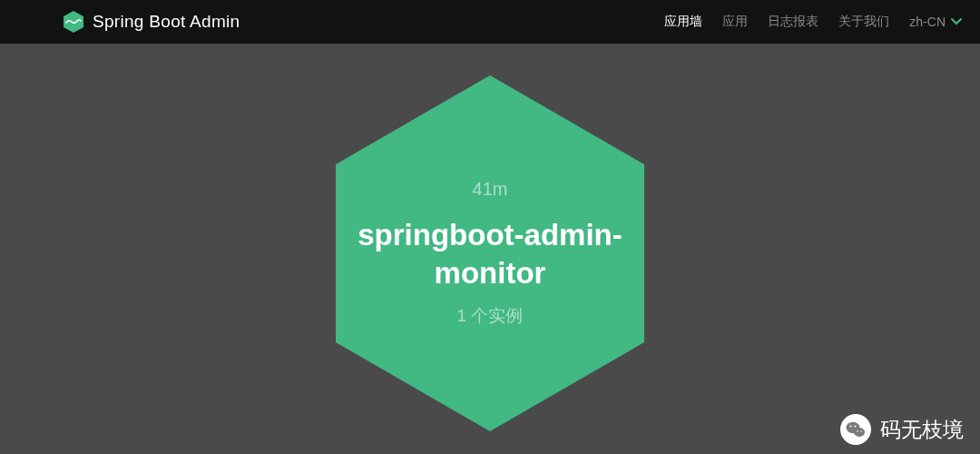 Image resolution: width=980 pixels, height=454 pixels. I want to click on language-select: zh-CN, so click(936, 22).